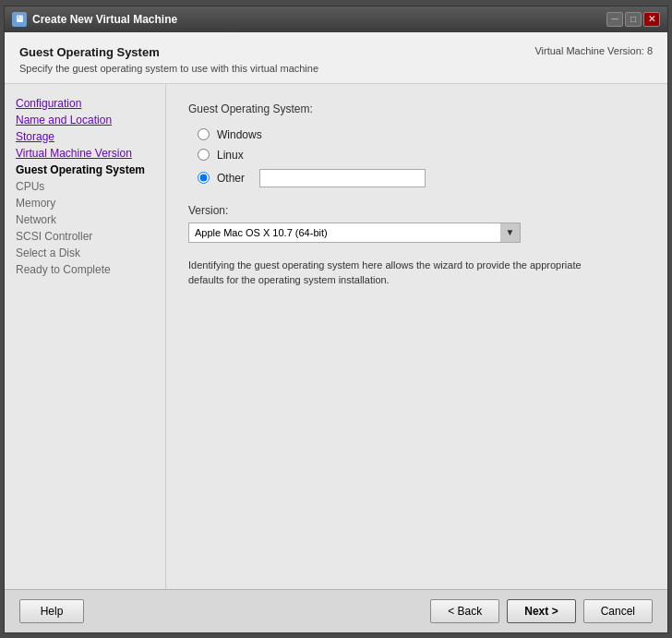  Describe the element at coordinates (85, 187) in the screenshot. I see `sidebar-item-cpus: CPUs` at that location.